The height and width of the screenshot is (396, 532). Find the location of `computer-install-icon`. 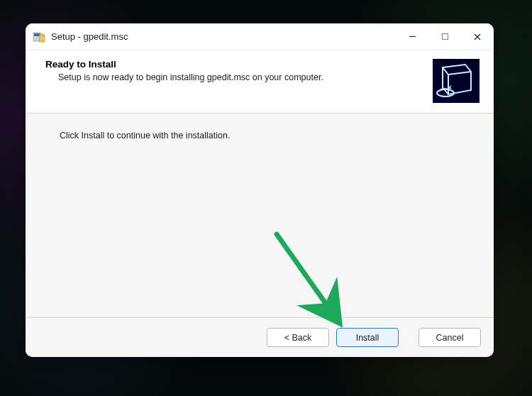

computer-install-icon is located at coordinates (456, 81).